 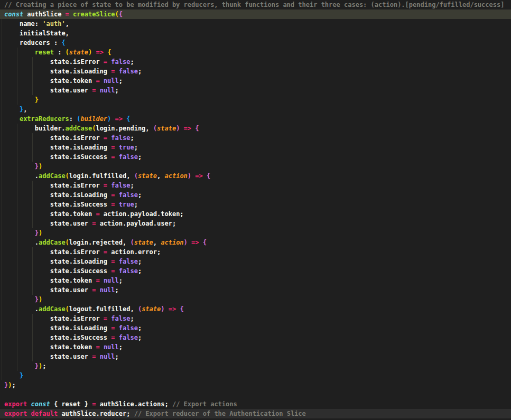 I want to click on code-line: state.isError = false;, so click(x=256, y=62).